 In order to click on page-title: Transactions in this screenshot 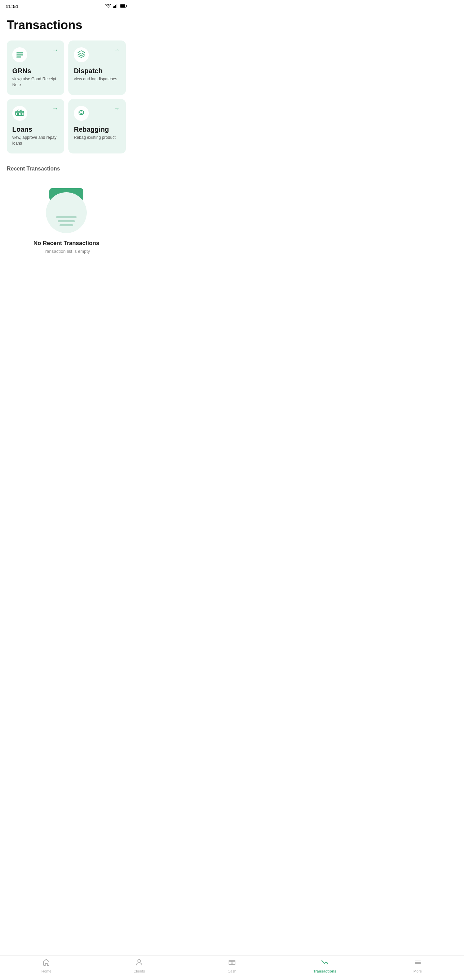, I will do `click(66, 25)`.